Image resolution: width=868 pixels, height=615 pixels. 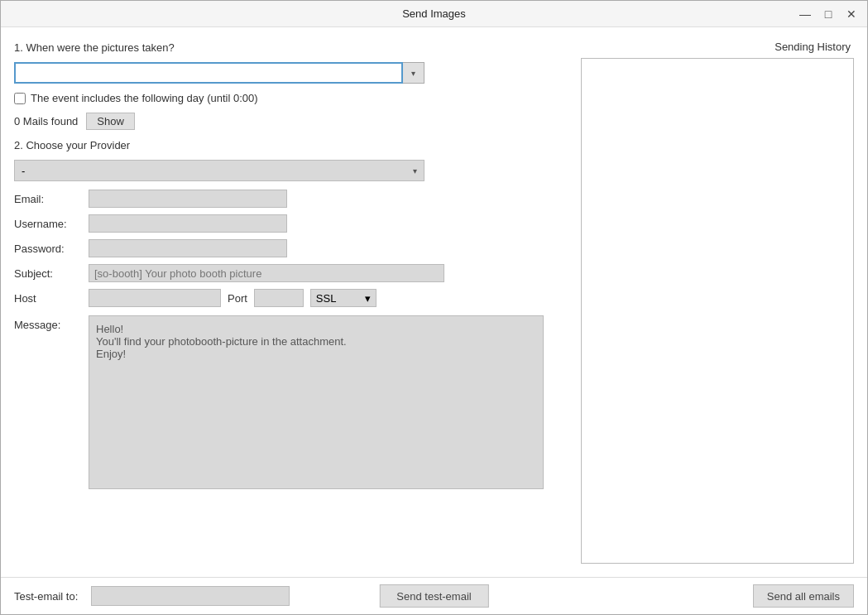 What do you see at coordinates (291, 145) in the screenshot?
I see `section2-title: 2. Choose your Provider` at bounding box center [291, 145].